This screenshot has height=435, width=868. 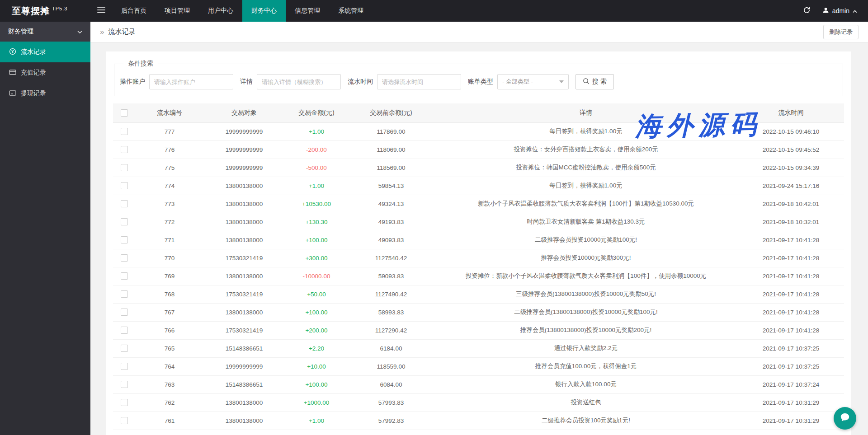 I want to click on tab-user-center: 用户中心, so click(x=221, y=11).